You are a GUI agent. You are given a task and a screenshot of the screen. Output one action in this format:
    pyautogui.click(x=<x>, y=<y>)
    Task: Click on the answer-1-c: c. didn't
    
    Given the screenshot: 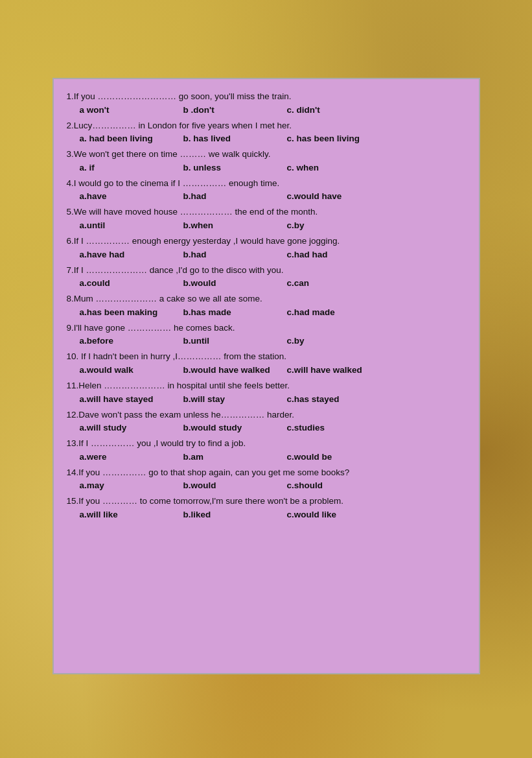 What is the action you would take?
    pyautogui.click(x=339, y=110)
    